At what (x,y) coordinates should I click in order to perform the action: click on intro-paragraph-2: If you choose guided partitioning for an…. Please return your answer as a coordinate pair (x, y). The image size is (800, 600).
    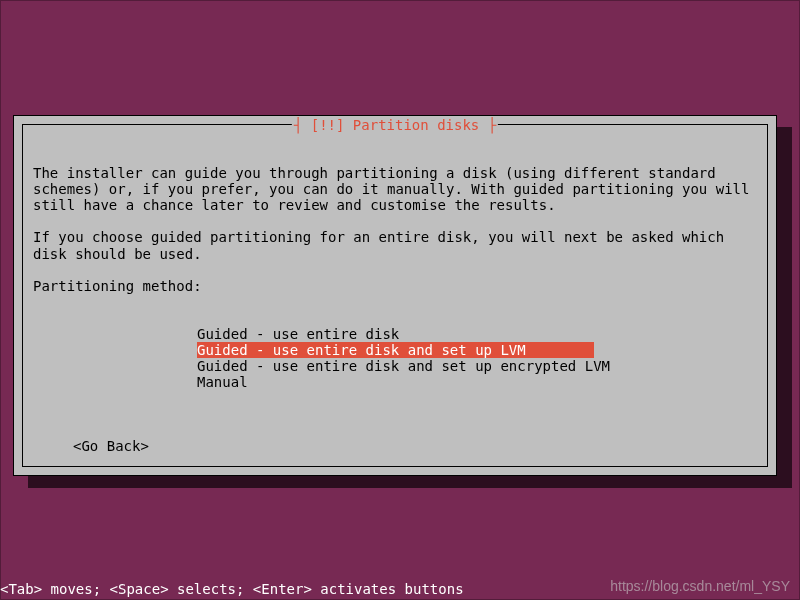
    Looking at the image, I should click on (383, 245).